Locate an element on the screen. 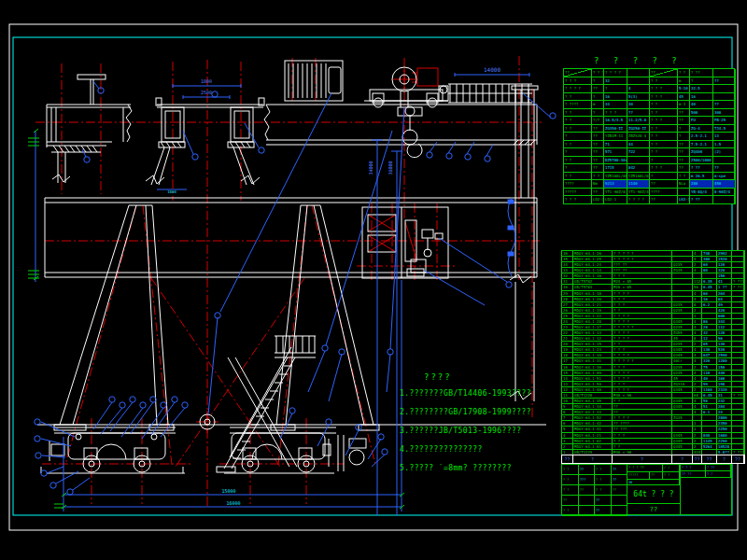 Image resolution: width=747 pixels, height=560 pixels. dim-base2-label: 16000 is located at coordinates (233, 503).